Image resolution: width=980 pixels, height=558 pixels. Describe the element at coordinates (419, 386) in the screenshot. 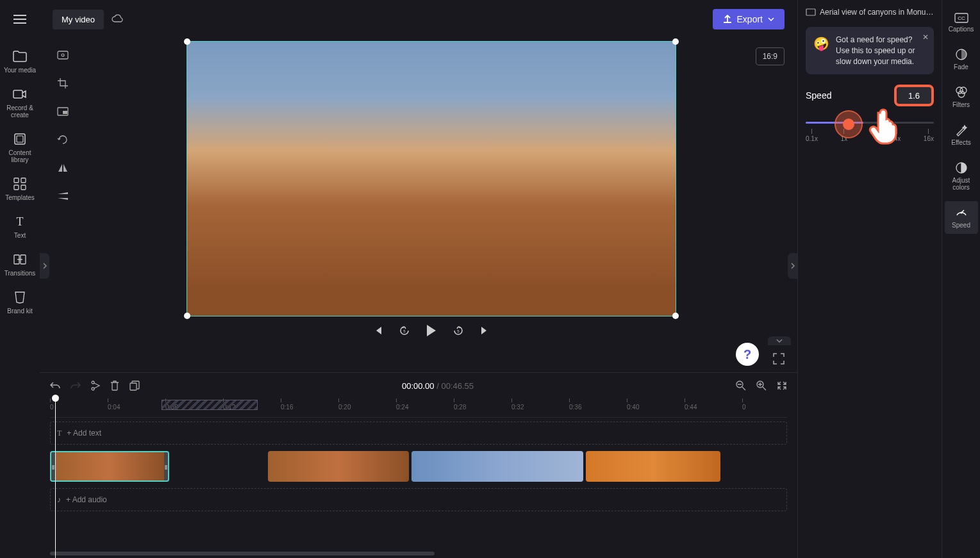

I see `timeline-toolbar: 00:00.00 / 00:46.55` at that location.